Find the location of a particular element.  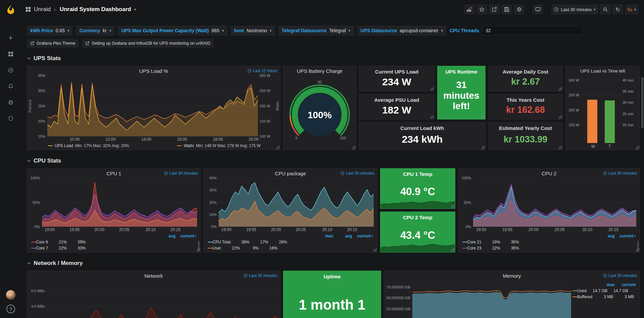

variable-value: 865 is located at coordinates (216, 31).